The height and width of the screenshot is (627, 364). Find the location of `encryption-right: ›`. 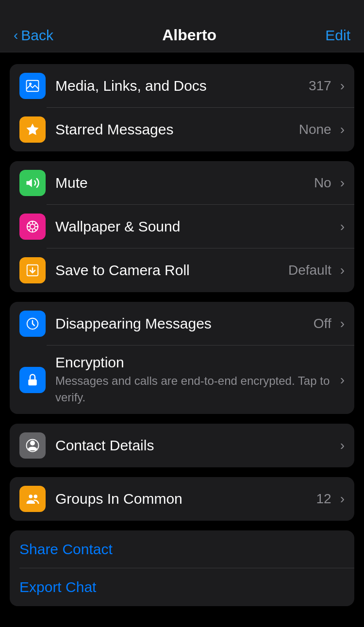

encryption-right: › is located at coordinates (343, 380).